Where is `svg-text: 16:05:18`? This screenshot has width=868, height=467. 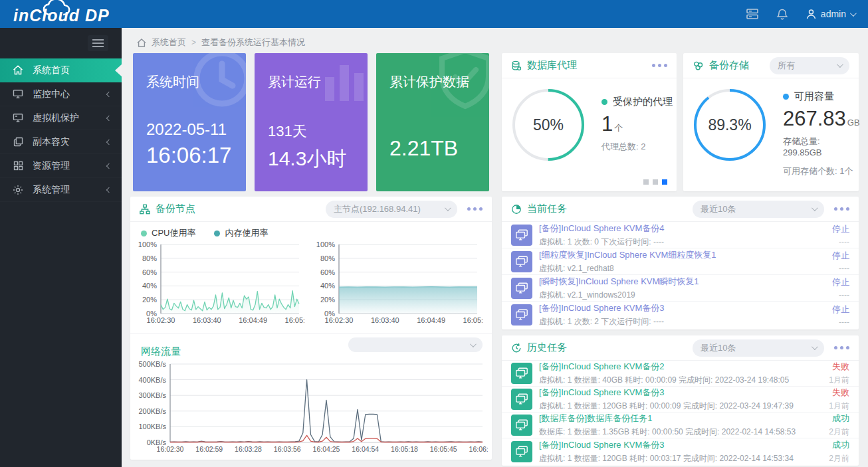
svg-text: 16:05:18 is located at coordinates (404, 449).